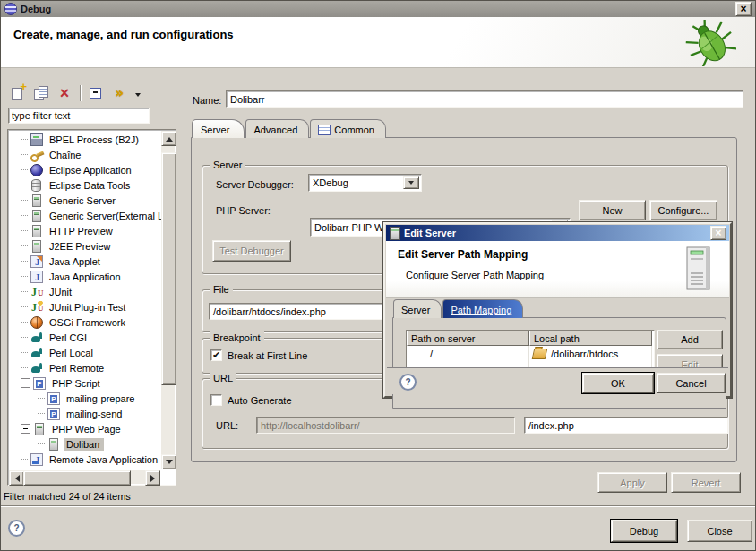 Image resolution: width=756 pixels, height=551 pixels. What do you see at coordinates (378, 9) in the screenshot?
I see `window-titlebar: Debug ×` at bounding box center [378, 9].